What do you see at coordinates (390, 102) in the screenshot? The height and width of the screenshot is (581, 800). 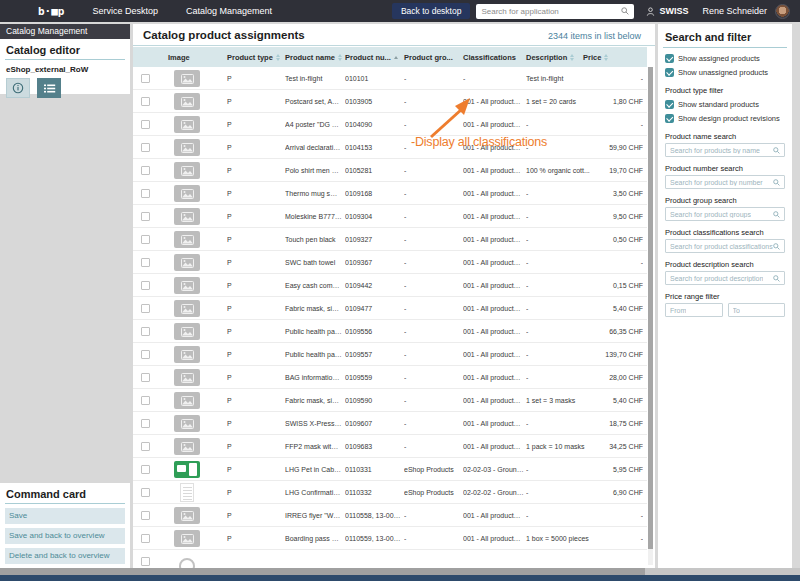 I see `table-row: PPostcard set, A3400103905-001 - All pro…` at bounding box center [390, 102].